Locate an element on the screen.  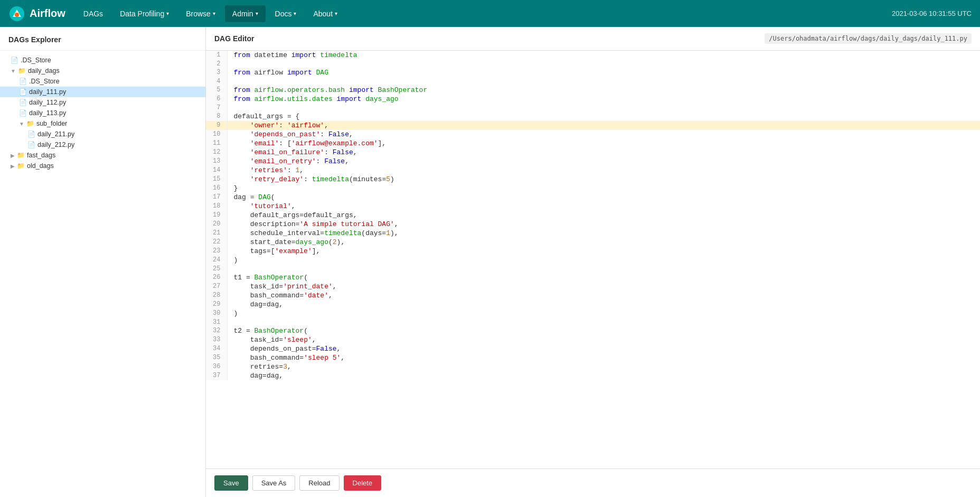
line-21: 21 schedule_interval=timedelta(days=1), is located at coordinates (593, 233).